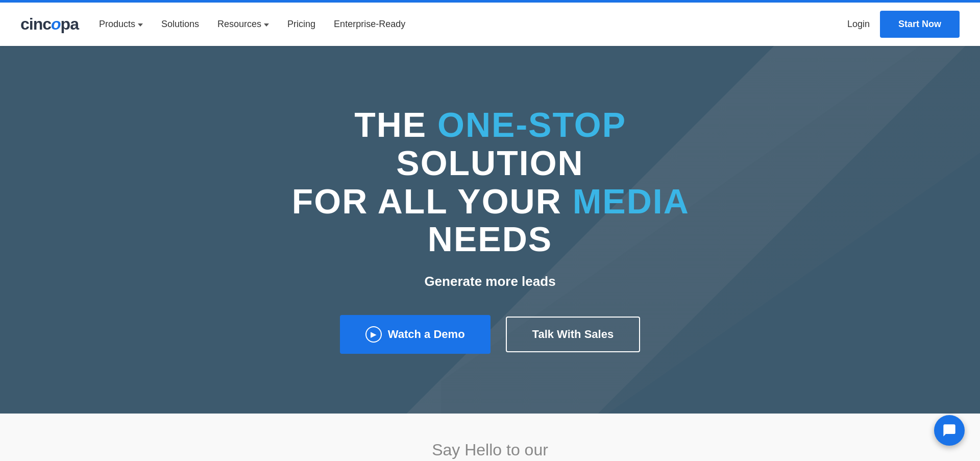 The width and height of the screenshot is (980, 461). I want to click on chat-button, so click(949, 430).